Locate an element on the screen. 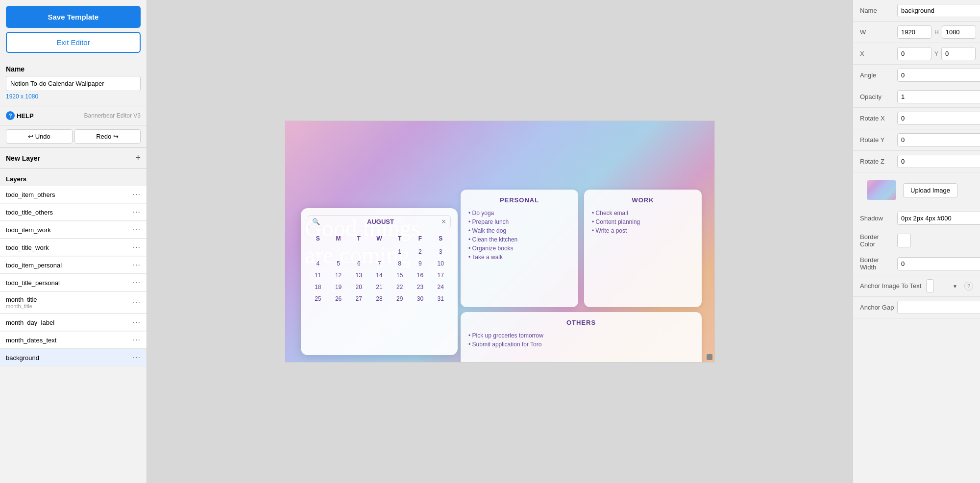 Image resolution: width=980 pixels, height=483 pixels. layer-item-month_title: month_title month_title ··· is located at coordinates (74, 303).